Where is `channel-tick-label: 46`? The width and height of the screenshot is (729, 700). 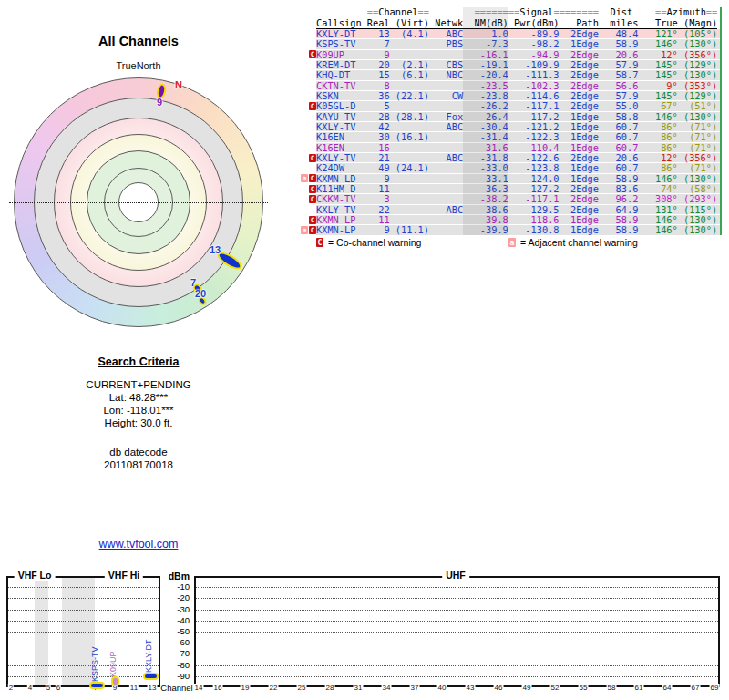 channel-tick-label: 46 is located at coordinates (499, 687).